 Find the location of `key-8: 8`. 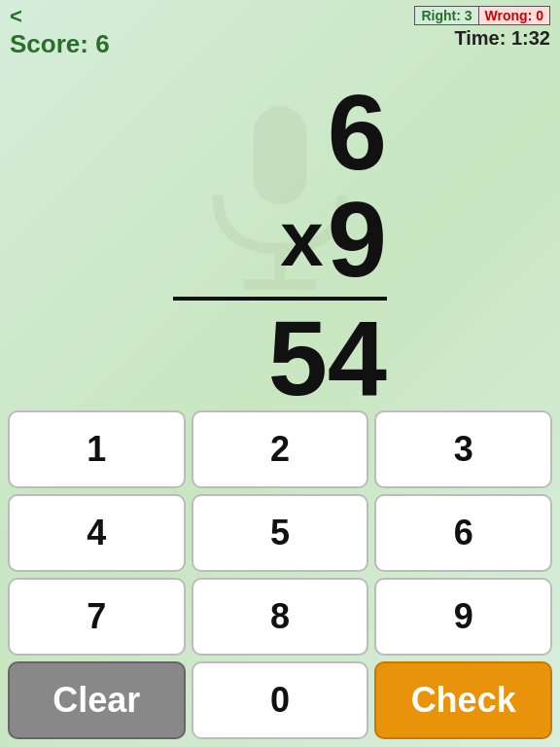

key-8: 8 is located at coordinates (280, 617).